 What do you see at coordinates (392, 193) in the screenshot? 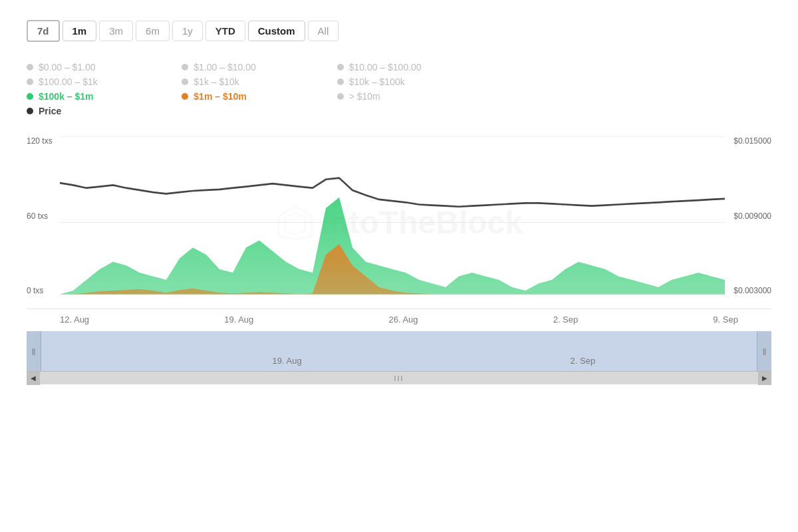
I see `price-line` at bounding box center [392, 193].